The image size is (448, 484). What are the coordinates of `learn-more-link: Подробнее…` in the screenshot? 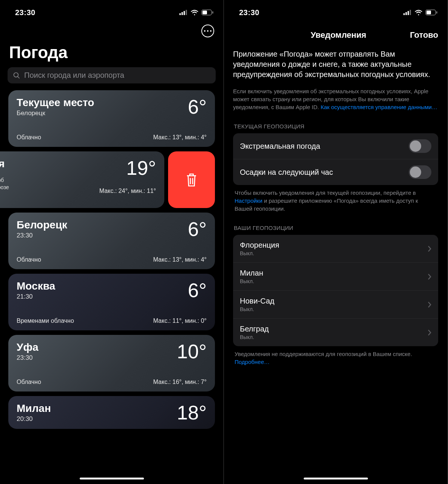 It's located at (252, 362).